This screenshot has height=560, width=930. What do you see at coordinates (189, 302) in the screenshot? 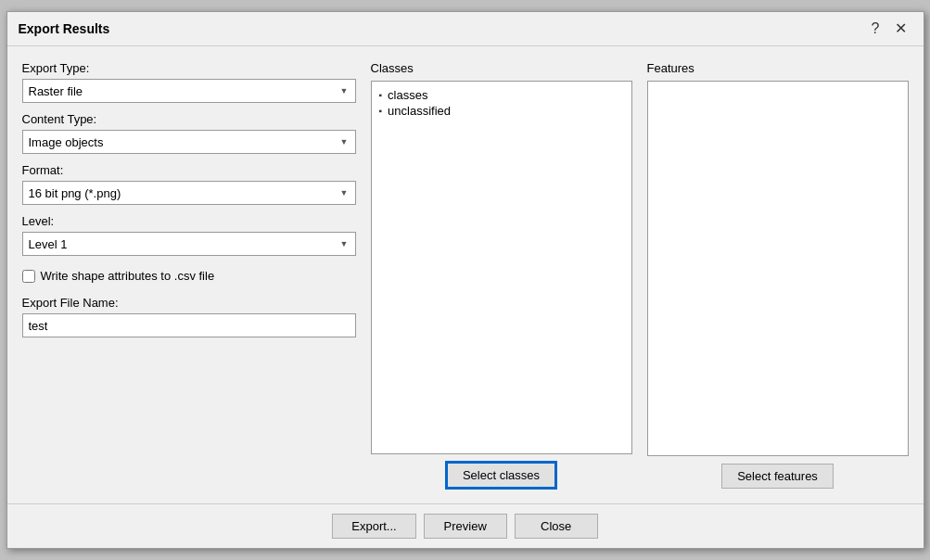
I see `export-file-label: Export File Name:` at bounding box center [189, 302].